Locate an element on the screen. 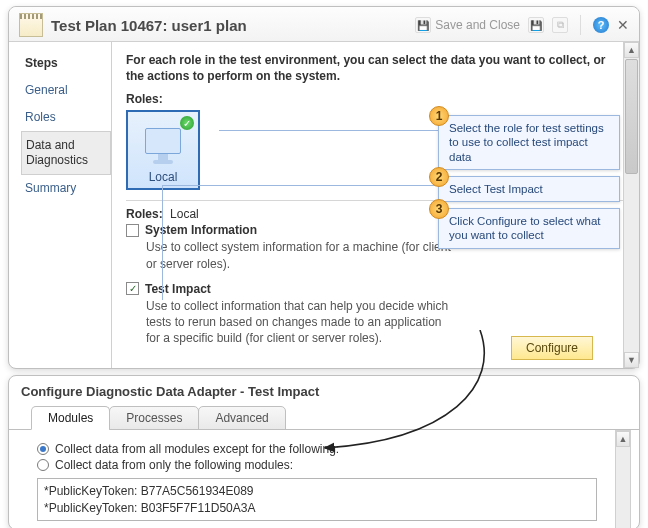  callout-1: 1 Select the role for test settings to u… is located at coordinates (529, 142).